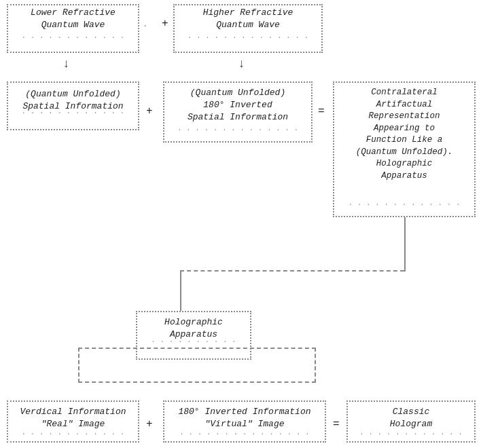 Image resolution: width=481 pixels, height=448 pixels. What do you see at coordinates (149, 111) in the screenshot?
I see `plus-operator-middle: +` at bounding box center [149, 111].